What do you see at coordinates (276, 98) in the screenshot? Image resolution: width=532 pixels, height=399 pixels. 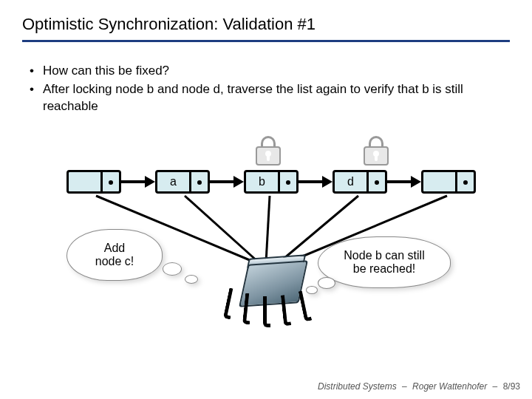 I see `bullet-2: After locking node b and node d, travers…` at bounding box center [276, 98].